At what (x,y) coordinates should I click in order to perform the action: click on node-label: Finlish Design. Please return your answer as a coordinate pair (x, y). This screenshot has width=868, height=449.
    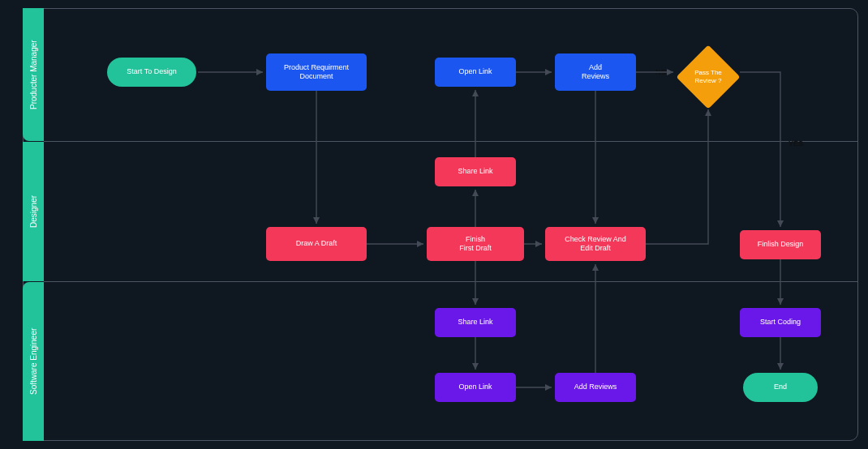
    Looking at the image, I should click on (780, 245).